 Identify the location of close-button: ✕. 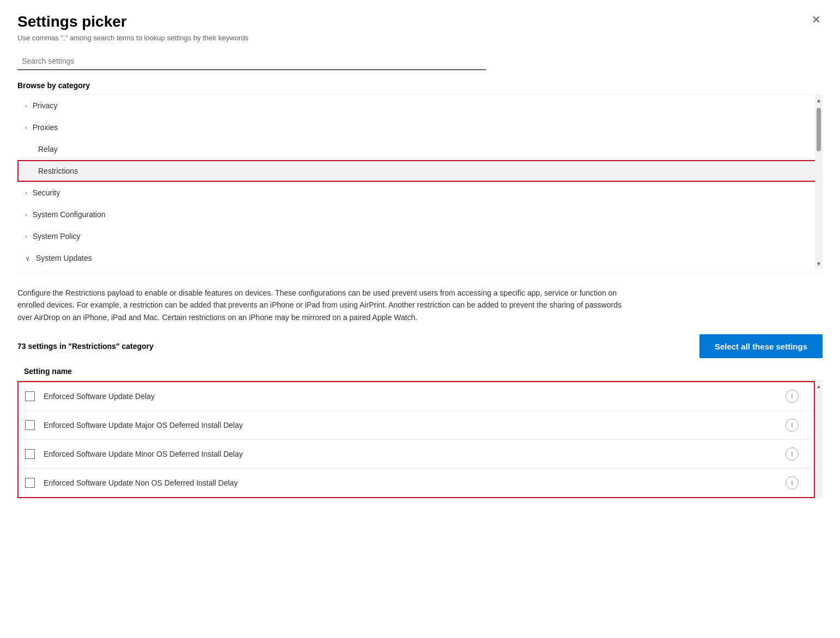
(816, 20).